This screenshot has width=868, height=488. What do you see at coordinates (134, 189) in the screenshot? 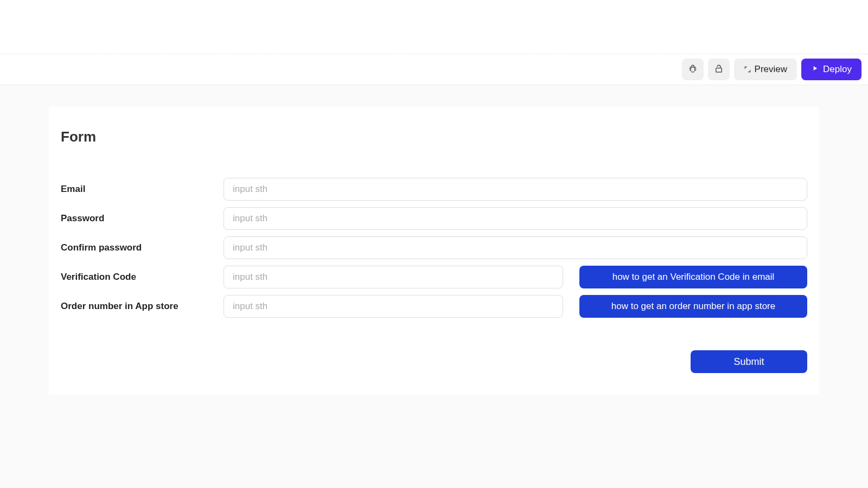
I see `label-email: Email` at bounding box center [134, 189].